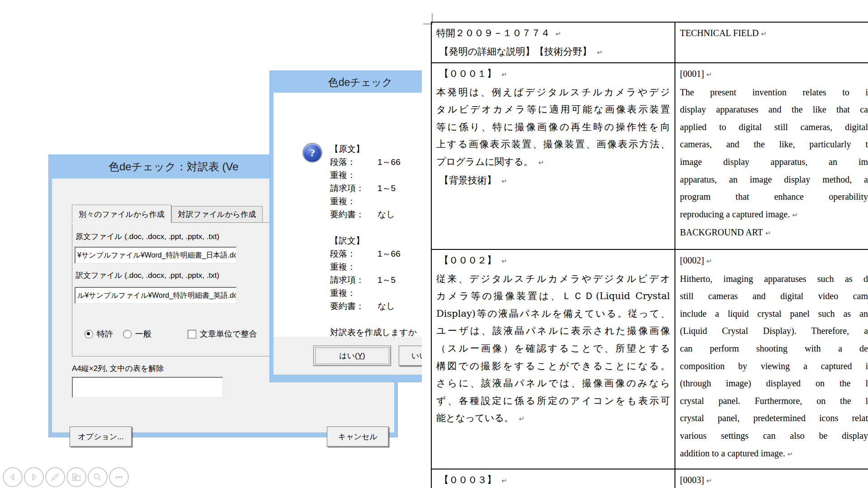  I want to click on layout-note-label: A4縦×2列, 文中の表を解除, so click(118, 369).